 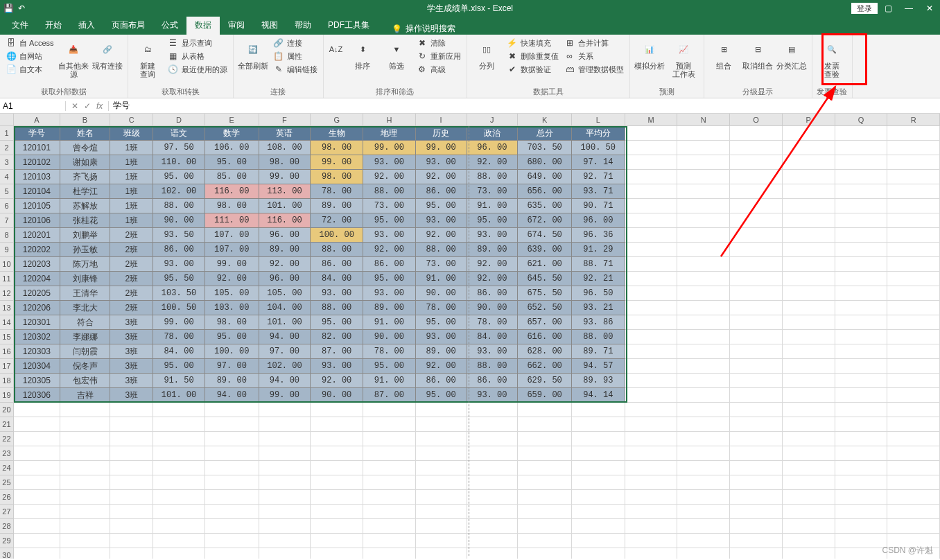 I want to click on col-header-C: C, so click(x=132, y=120).